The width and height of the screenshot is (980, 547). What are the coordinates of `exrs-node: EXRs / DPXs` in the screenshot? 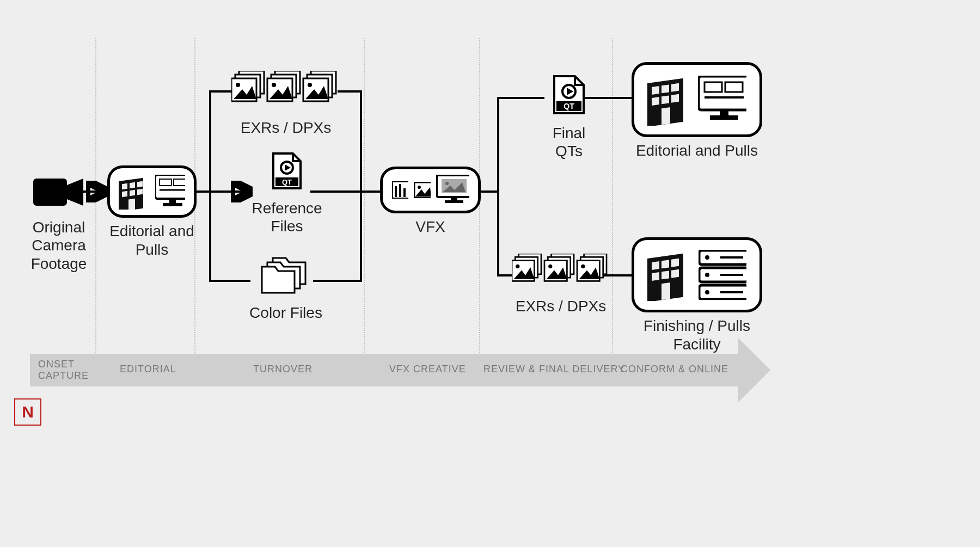 It's located at (286, 103).